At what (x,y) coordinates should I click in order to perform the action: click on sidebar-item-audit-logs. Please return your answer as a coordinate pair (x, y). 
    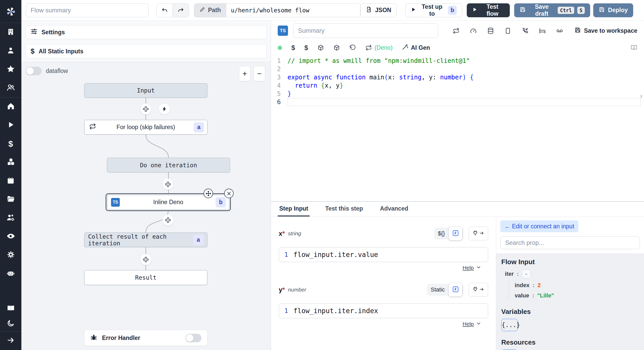
    Looking at the image, I should click on (11, 237).